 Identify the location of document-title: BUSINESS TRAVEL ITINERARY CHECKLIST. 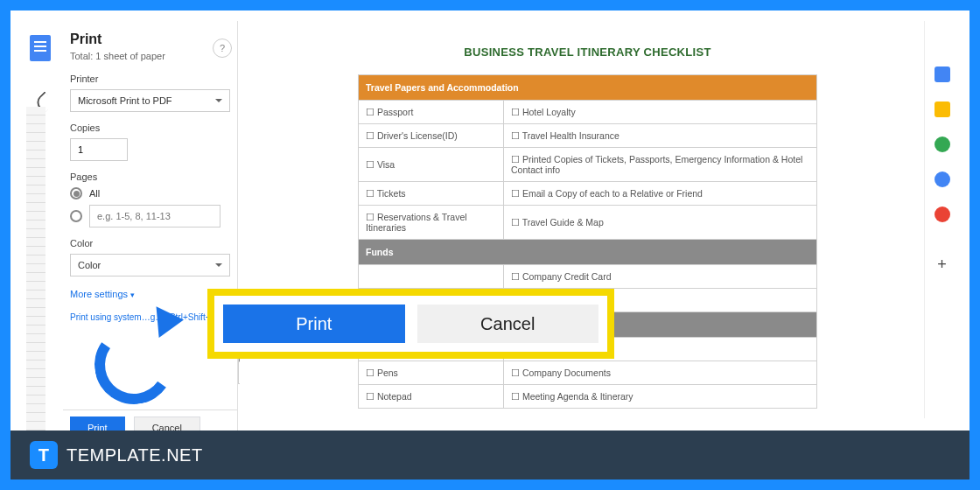
(588, 52).